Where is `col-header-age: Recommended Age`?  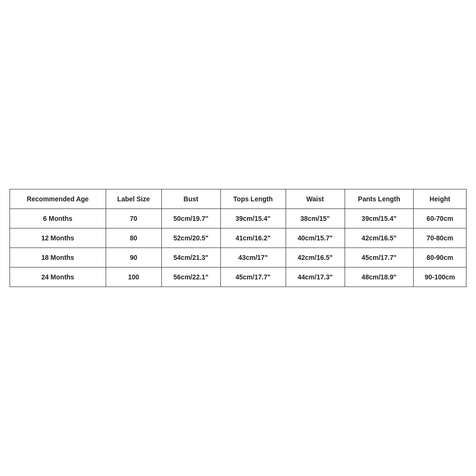 col-header-age: Recommended Age is located at coordinates (58, 199).